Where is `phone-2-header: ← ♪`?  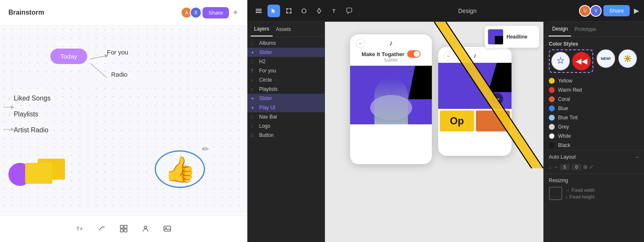
phone-2-header: ← ♪ is located at coordinates (475, 55).